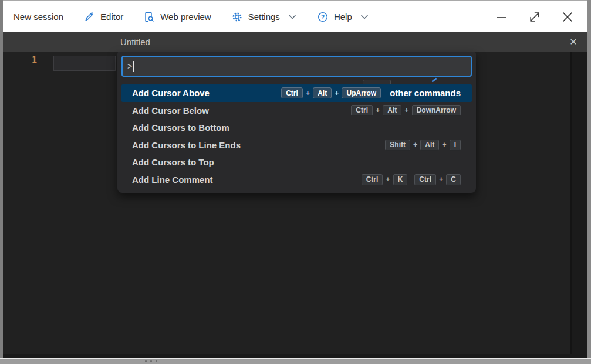 This screenshot has width=591, height=364. I want to click on command-label: Add Cursors to Top, so click(173, 162).